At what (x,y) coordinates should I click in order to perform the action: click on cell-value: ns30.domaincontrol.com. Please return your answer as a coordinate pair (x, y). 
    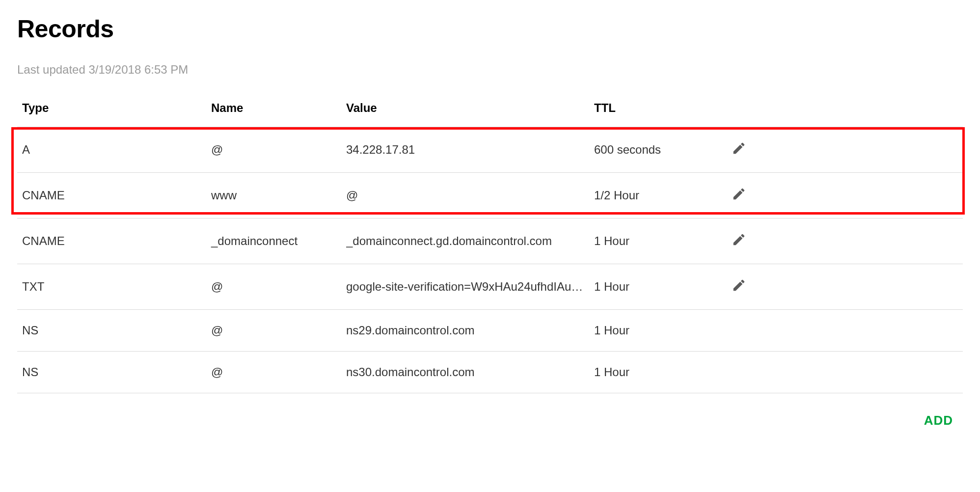
    Looking at the image, I should click on (470, 372).